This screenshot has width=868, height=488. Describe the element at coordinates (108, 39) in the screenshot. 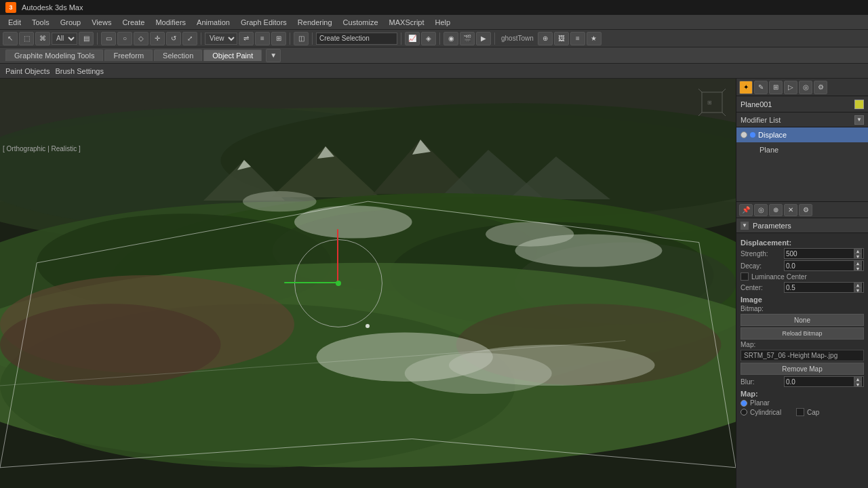

I see `rect-select-btn: ▭` at that location.